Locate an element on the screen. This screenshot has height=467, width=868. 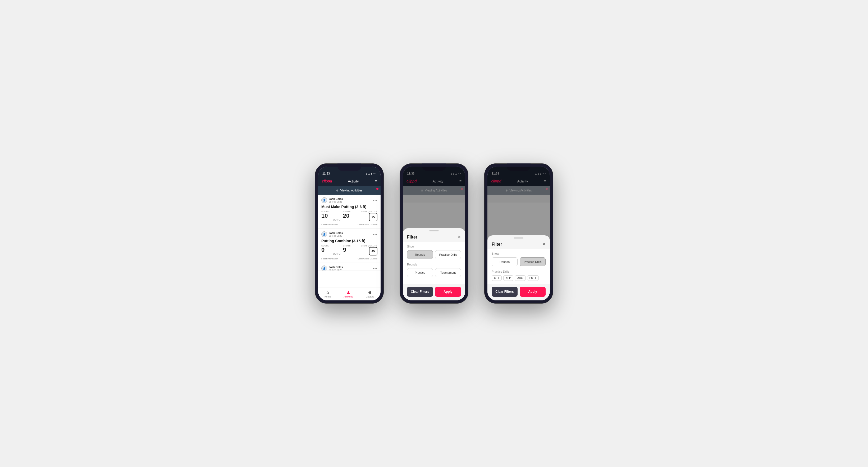
filter-overlay-2: Filter ✕ Show Rounds Practice Drills Rou… is located at coordinates (434, 234).